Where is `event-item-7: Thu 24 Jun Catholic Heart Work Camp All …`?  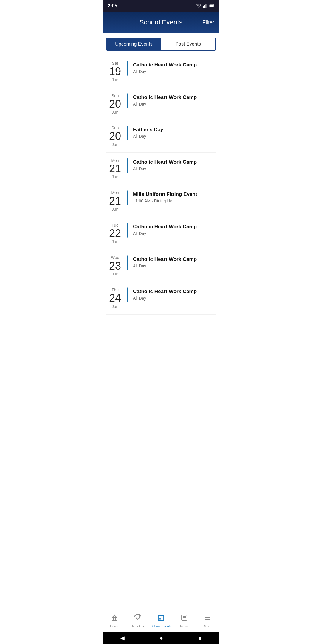
event-item-7: Thu 24 Jun Catholic Heart Work Camp All … is located at coordinates (161, 298).